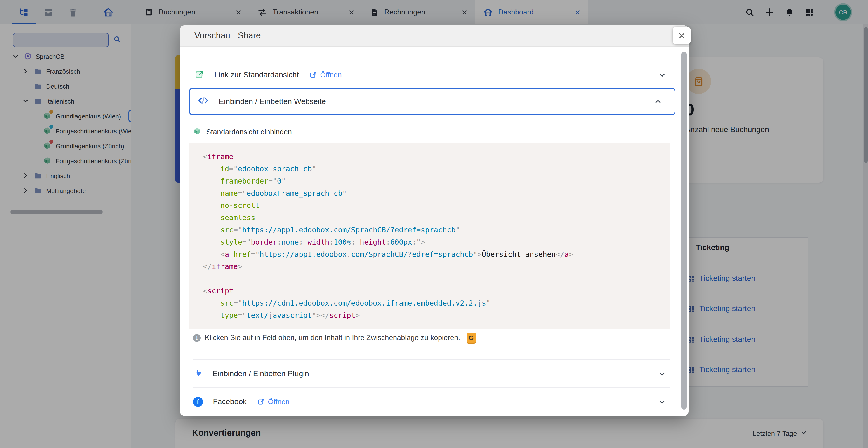 Image resolution: width=868 pixels, height=448 pixels. I want to click on external-link-green-icon, so click(199, 75).